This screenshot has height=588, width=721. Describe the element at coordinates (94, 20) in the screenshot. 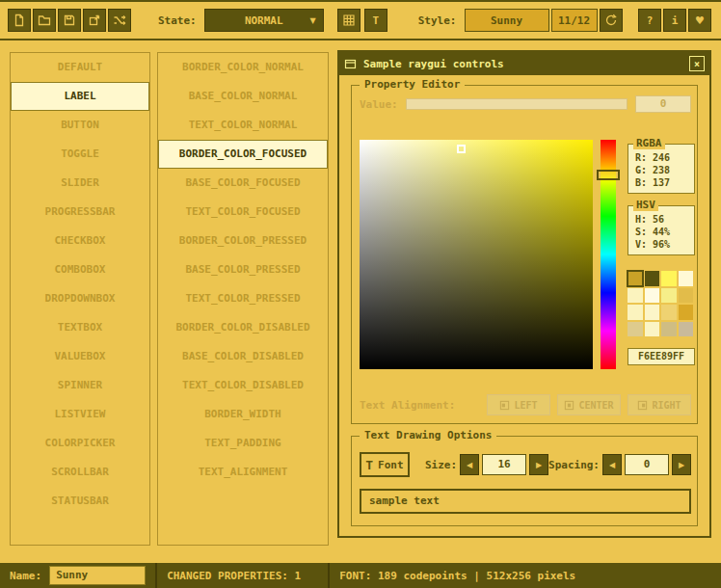

I see `export-icon` at that location.